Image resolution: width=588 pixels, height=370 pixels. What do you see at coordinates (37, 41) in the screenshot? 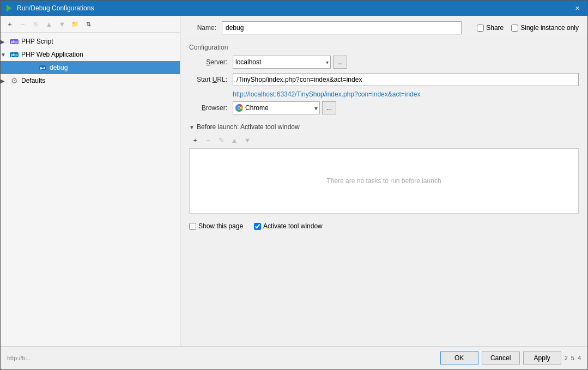
I see `php-script-label: PHP Script` at bounding box center [37, 41].